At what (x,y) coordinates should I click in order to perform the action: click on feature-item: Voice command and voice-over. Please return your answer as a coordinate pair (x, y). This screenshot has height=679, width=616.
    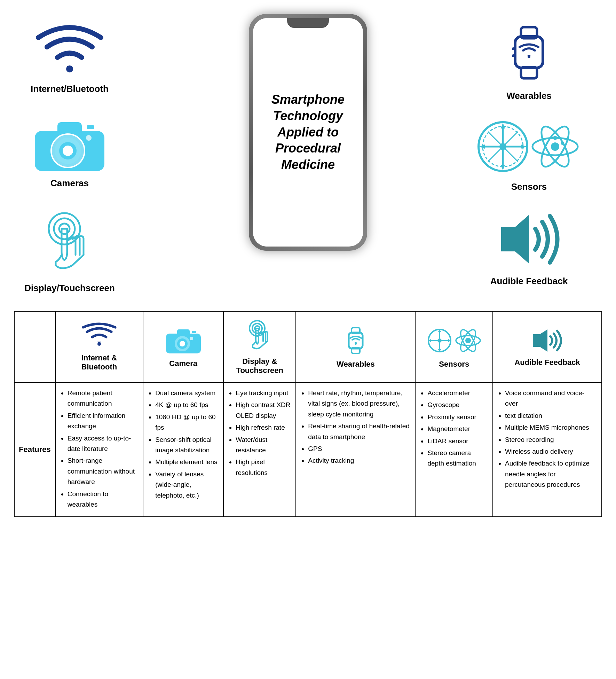
    Looking at the image, I should click on (551, 398).